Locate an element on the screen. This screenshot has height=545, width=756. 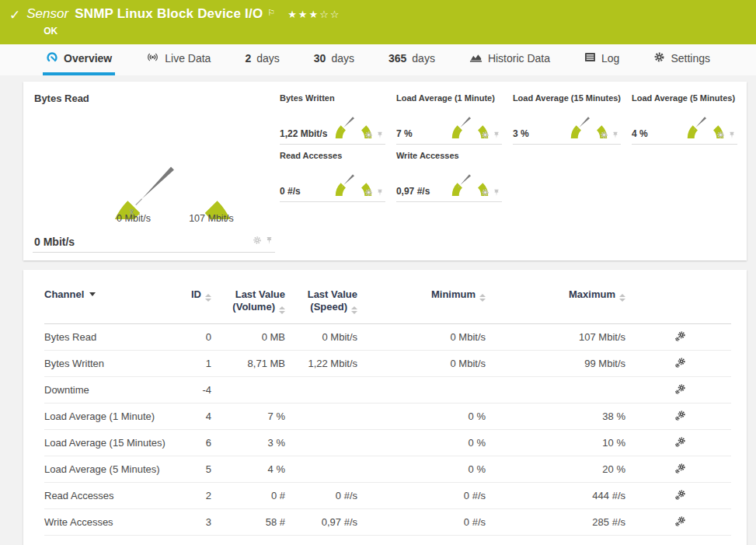
gauge-icon is located at coordinates (52, 59).